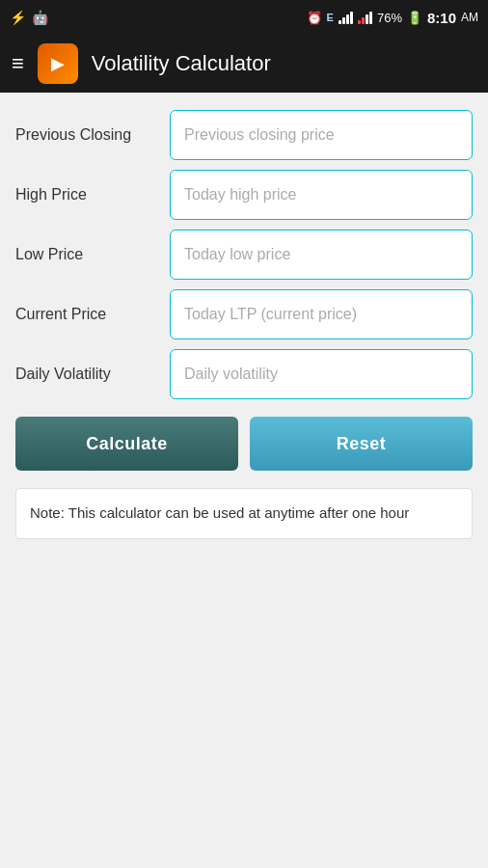 This screenshot has height=868, width=488. I want to click on note-box: Note: This calculator can be used at any…, so click(244, 513).